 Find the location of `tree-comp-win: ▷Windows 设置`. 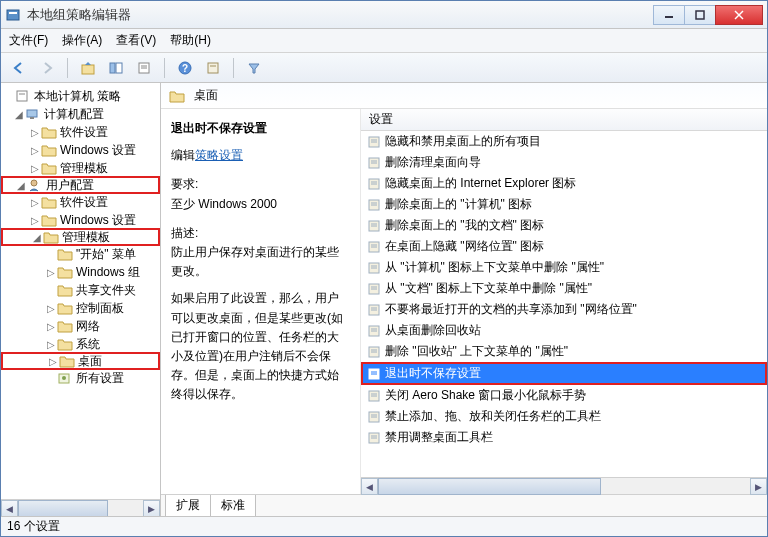

tree-comp-win: ▷Windows 设置 is located at coordinates (80, 150).